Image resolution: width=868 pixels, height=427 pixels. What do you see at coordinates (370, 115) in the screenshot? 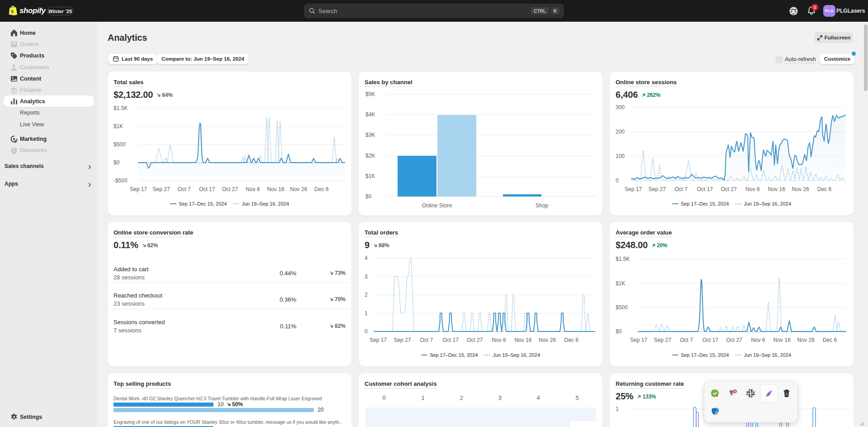
I see `svg-text: $4K` at bounding box center [370, 115].